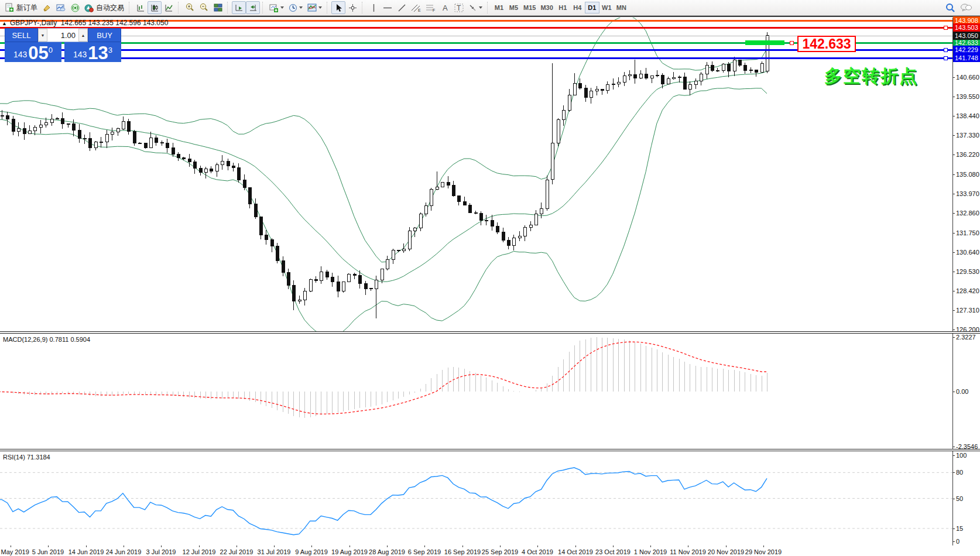 The height and width of the screenshot is (556, 980). I want to click on timeframe-button-w1: W1, so click(606, 8).